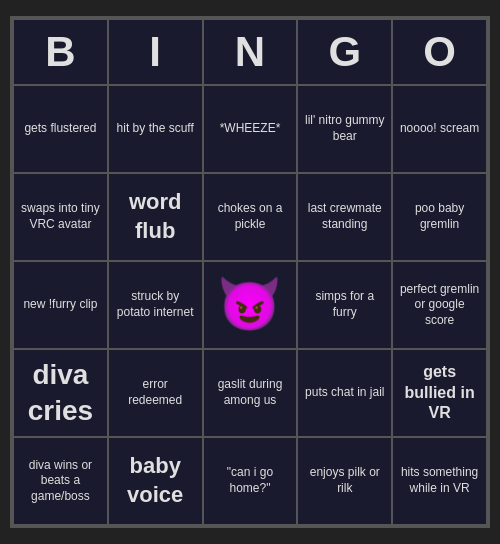  What do you see at coordinates (250, 52) in the screenshot?
I see `bingo-header: B I N G O` at bounding box center [250, 52].